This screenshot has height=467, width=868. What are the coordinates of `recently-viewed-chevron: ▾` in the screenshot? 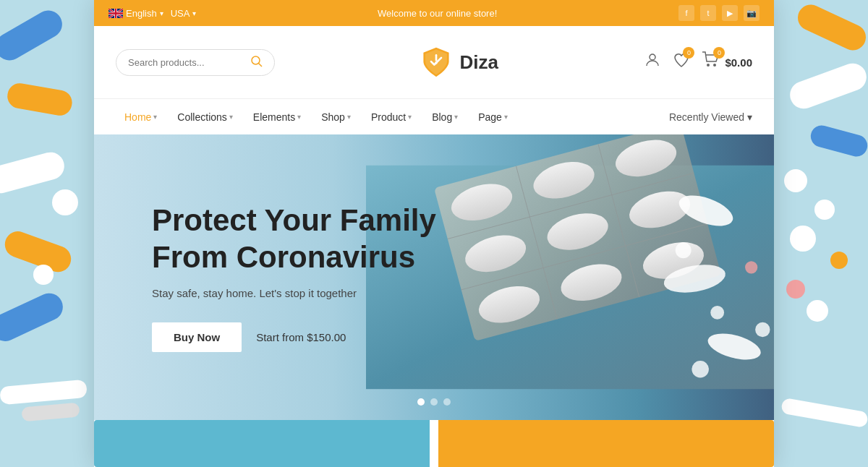 It's located at (749, 117).